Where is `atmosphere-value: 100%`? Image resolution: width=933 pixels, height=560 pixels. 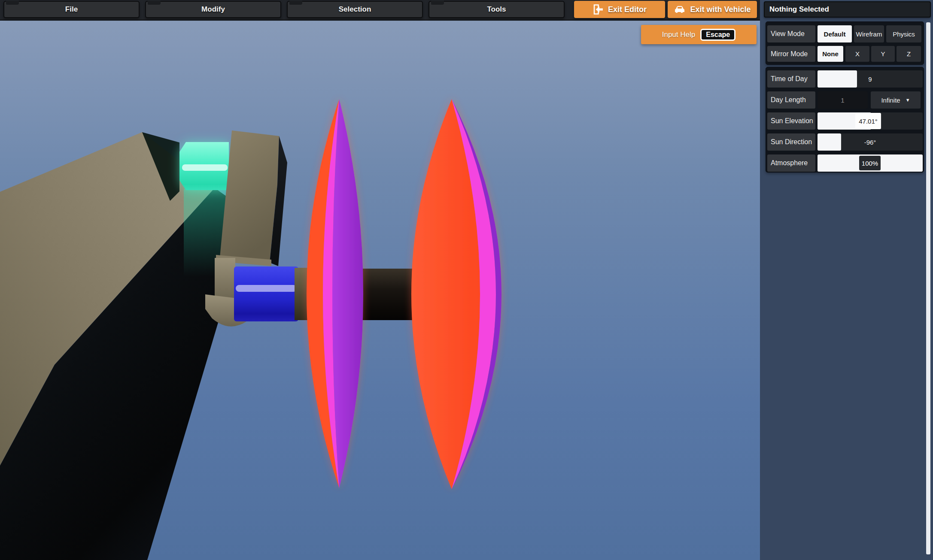
atmosphere-value: 100% is located at coordinates (870, 163).